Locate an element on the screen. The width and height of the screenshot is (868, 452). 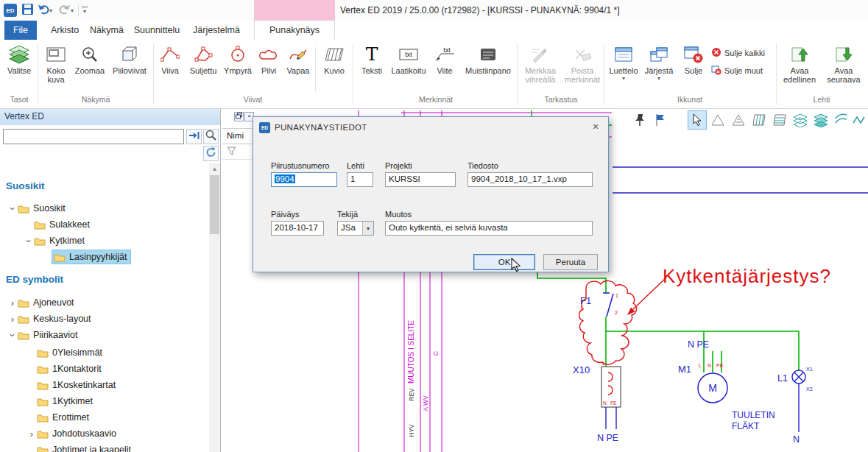
projekti-input: KURSSI is located at coordinates (420, 180).